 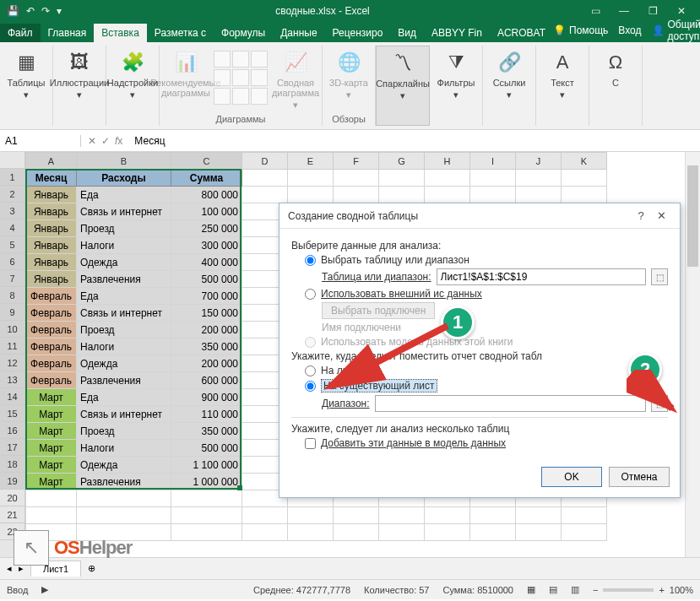 What do you see at coordinates (510, 403) in the screenshot?
I see `location-input` at bounding box center [510, 403].